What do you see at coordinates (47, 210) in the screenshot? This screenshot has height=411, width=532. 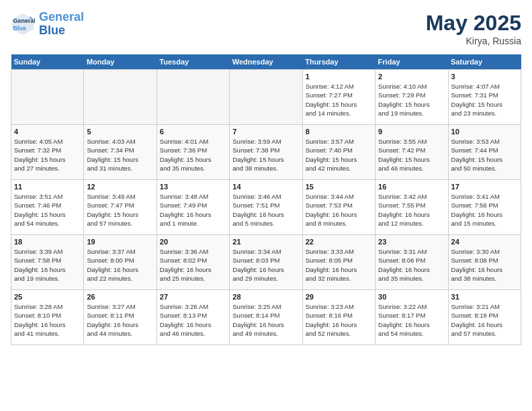 I see `day-info: Sunrise: 3:51 AM Sunset: 7:46 PM Dayligh…` at bounding box center [47, 210].